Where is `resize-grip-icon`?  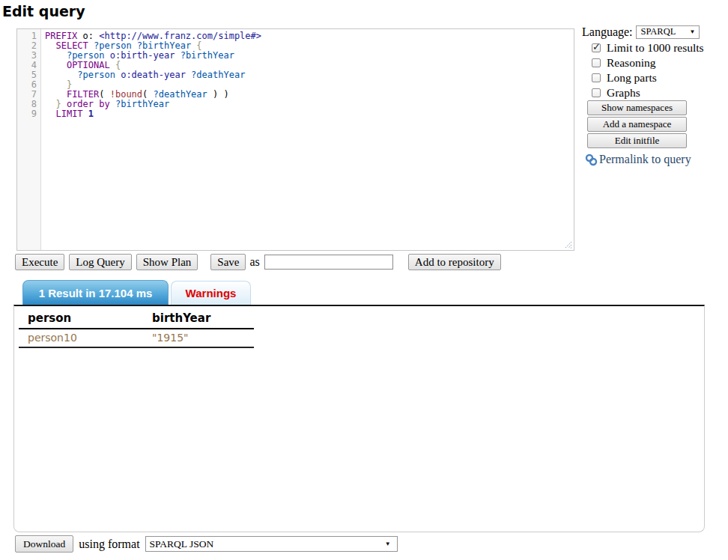 resize-grip-icon is located at coordinates (567, 243).